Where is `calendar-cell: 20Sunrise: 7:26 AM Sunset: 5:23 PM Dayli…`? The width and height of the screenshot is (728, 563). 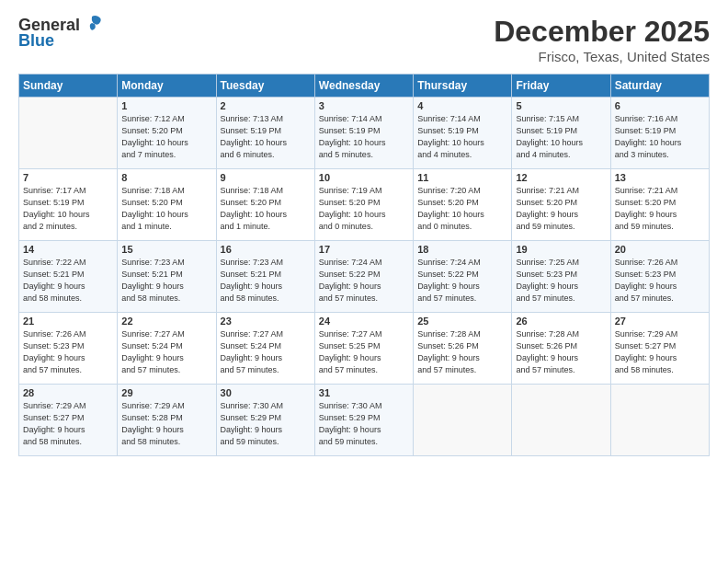 calendar-cell: 20Sunrise: 7:26 AM Sunset: 5:23 PM Dayli… is located at coordinates (660, 277).